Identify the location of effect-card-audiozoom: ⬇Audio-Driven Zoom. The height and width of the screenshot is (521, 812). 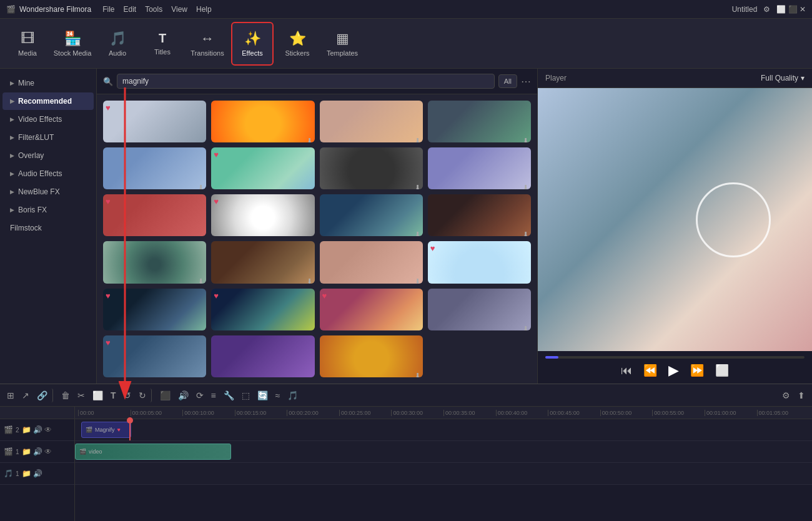
(480, 121).